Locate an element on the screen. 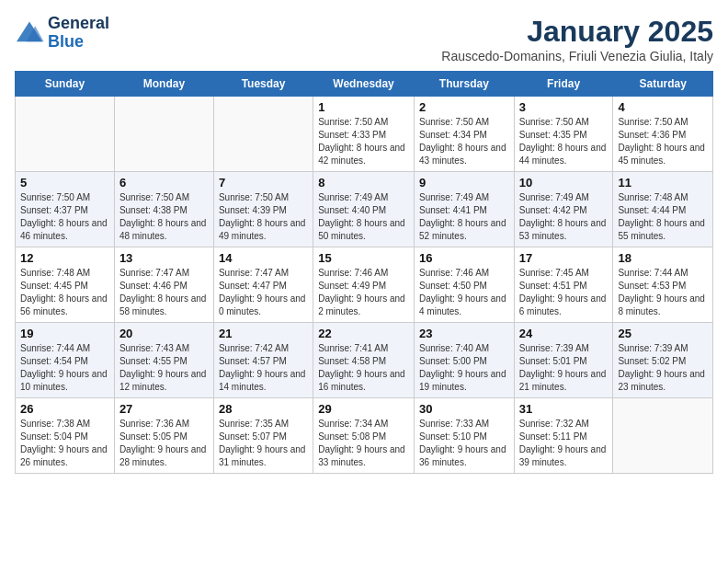 The height and width of the screenshot is (563, 728). calendar-cell: 7Sunrise: 7:50 AM Sunset: 4:39 PM Daylig… is located at coordinates (263, 210).